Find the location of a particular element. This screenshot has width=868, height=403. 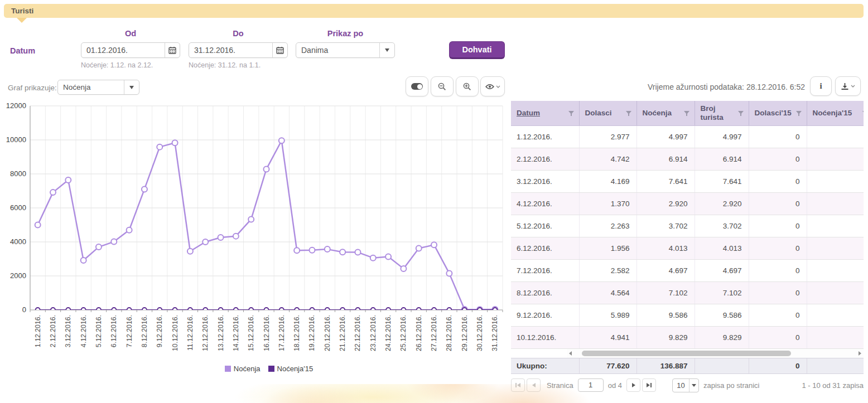

scrollbar-thumb is located at coordinates (686, 353).